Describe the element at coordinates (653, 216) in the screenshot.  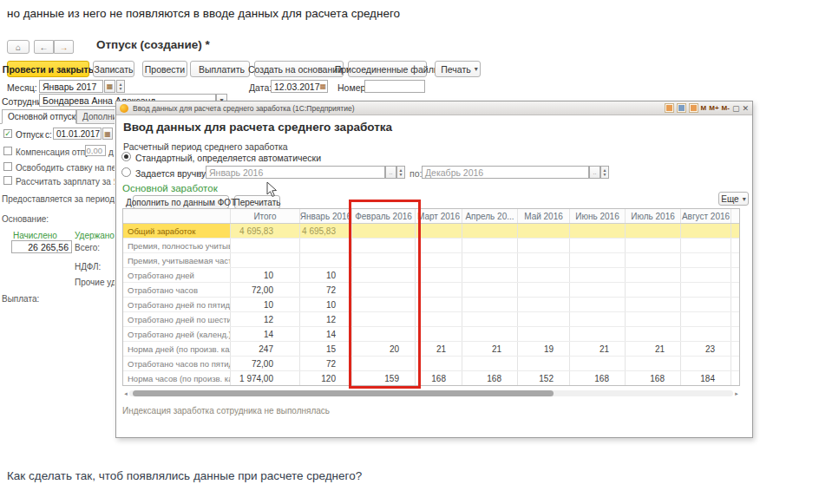
I see `column-header: Июль 2016` at that location.